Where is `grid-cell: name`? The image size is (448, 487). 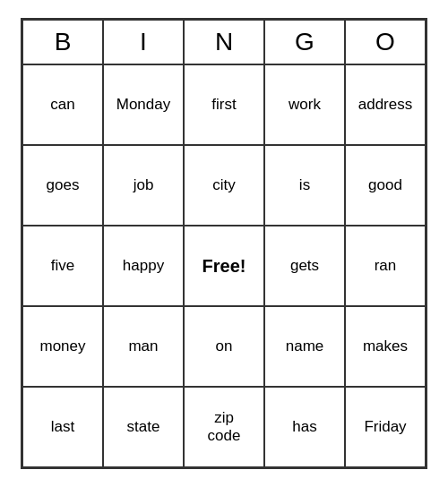
grid-cell: name is located at coordinates (305, 346).